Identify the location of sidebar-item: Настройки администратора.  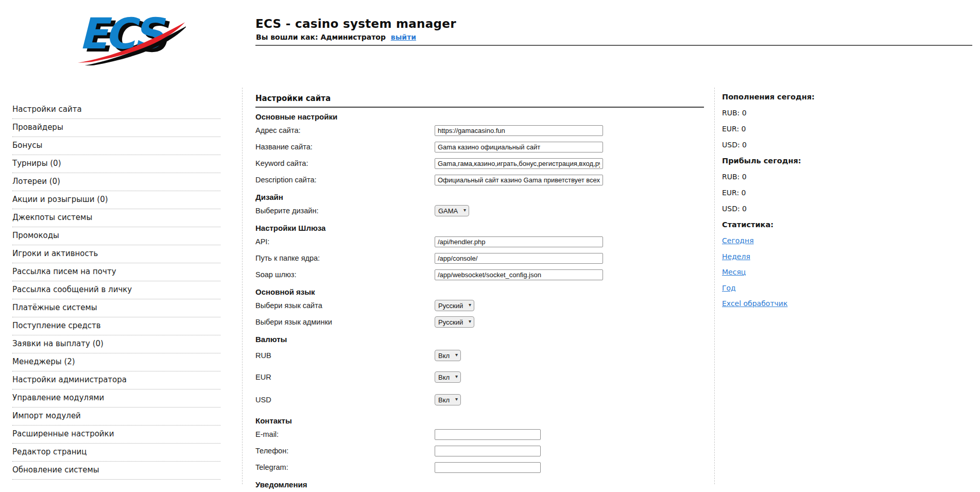
(116, 380).